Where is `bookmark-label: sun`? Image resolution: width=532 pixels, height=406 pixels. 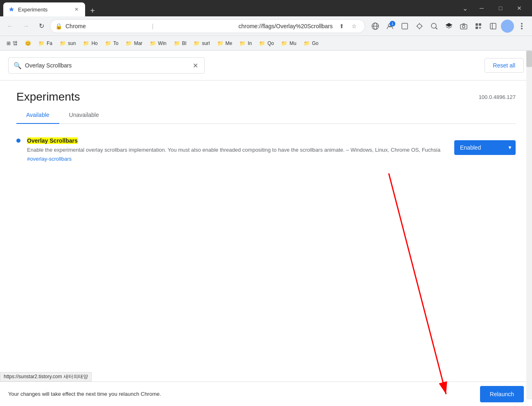
bookmark-label: sun is located at coordinates (72, 43).